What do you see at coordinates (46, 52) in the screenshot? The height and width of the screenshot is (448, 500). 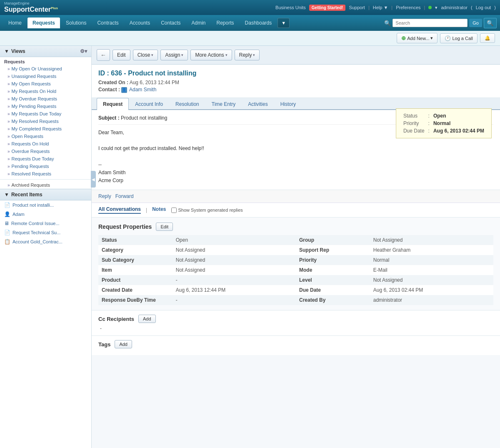 I see `views-section-header: ▼ Views ⚙▾` at bounding box center [46, 52].